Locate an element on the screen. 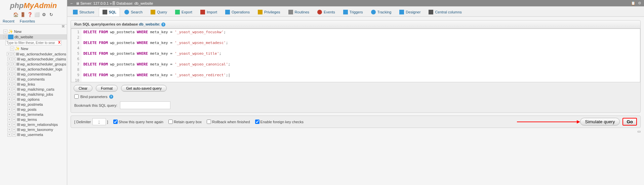 The width and height of the screenshot is (644, 185). tree-table: ++▦wp_actionscheduler_logs is located at coordinates (34, 69).